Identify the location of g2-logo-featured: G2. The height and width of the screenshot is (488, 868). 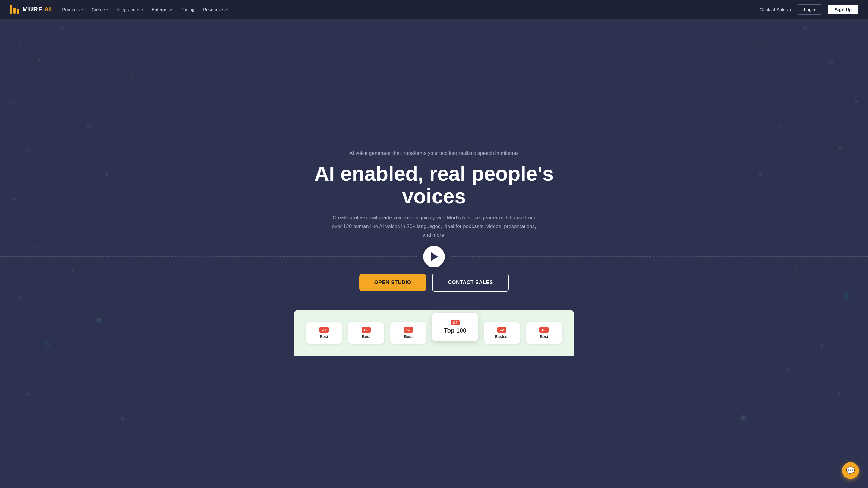
(455, 323).